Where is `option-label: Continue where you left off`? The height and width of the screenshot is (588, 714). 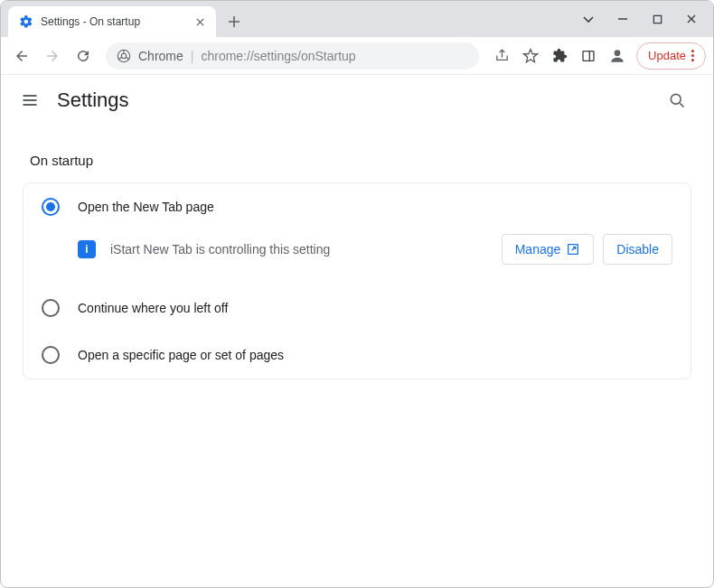 option-label: Continue where you left off is located at coordinates (153, 308).